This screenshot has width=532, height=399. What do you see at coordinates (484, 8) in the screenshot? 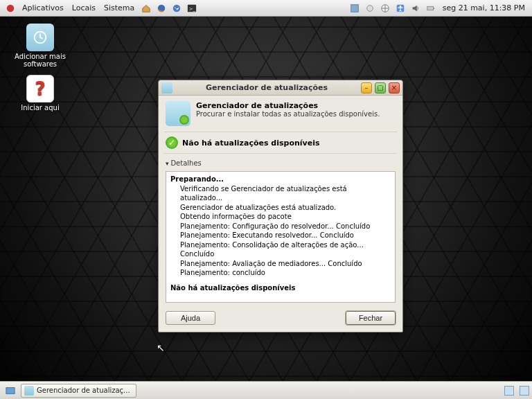
I see `clock: seg 21 mai, 11:38 PM` at bounding box center [484, 8].